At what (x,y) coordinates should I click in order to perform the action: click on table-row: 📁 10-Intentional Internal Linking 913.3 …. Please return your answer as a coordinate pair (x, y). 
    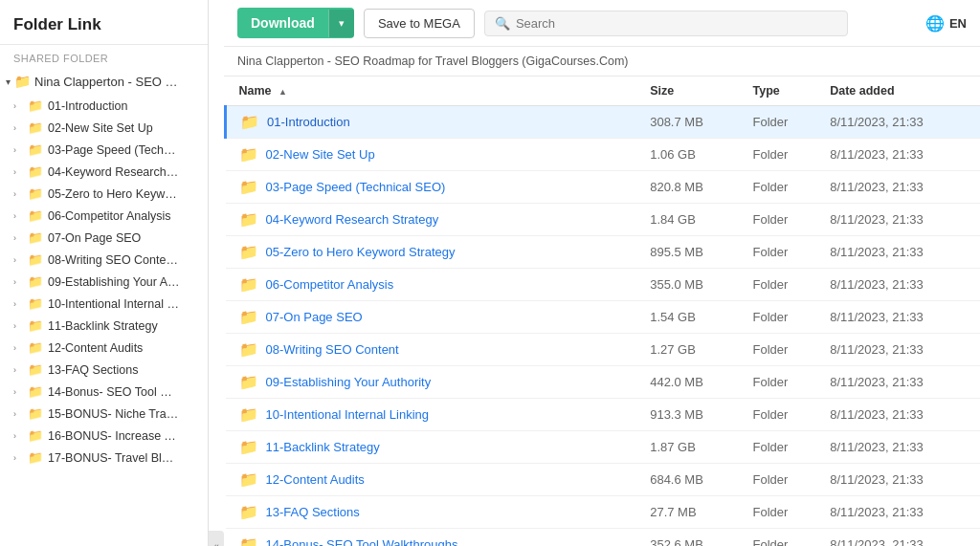
    Looking at the image, I should click on (603, 415).